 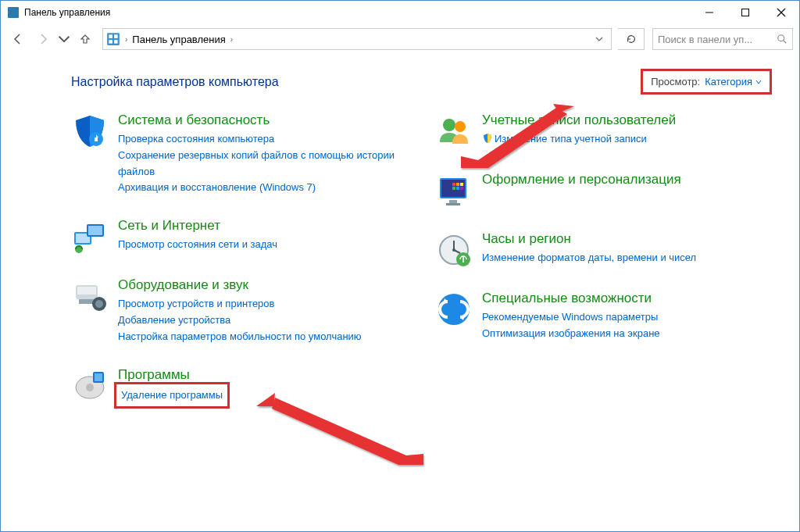 What do you see at coordinates (717, 39) in the screenshot?
I see `search-placeholder: Поиск в панели уп...` at bounding box center [717, 39].